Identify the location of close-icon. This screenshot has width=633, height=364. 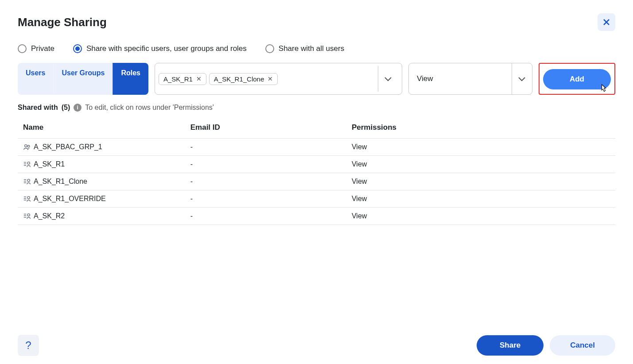
(606, 22).